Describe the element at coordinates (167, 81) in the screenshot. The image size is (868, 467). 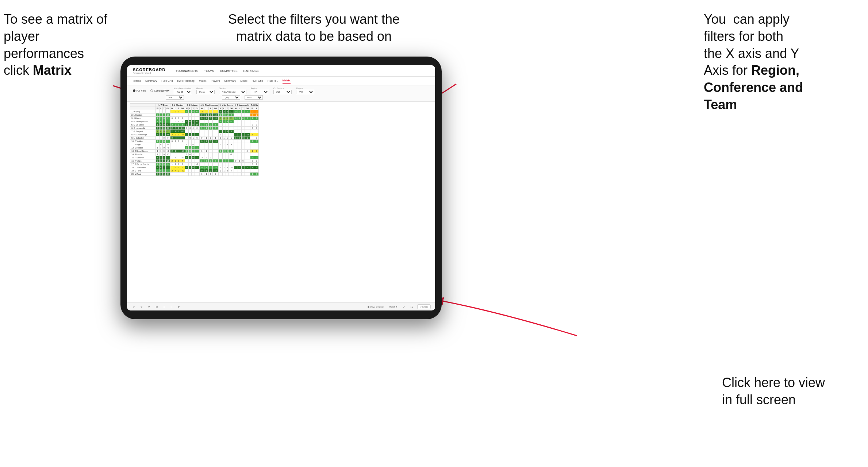
I see `tab-h2h-grid: H2H Grid` at that location.